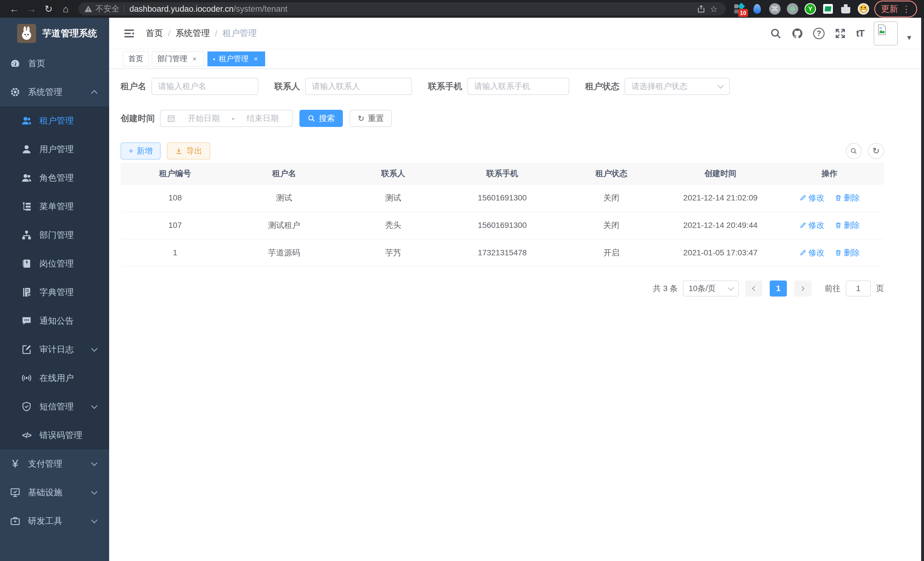 The width and height of the screenshot is (924, 561). I want to click on plus-icon: +, so click(131, 151).